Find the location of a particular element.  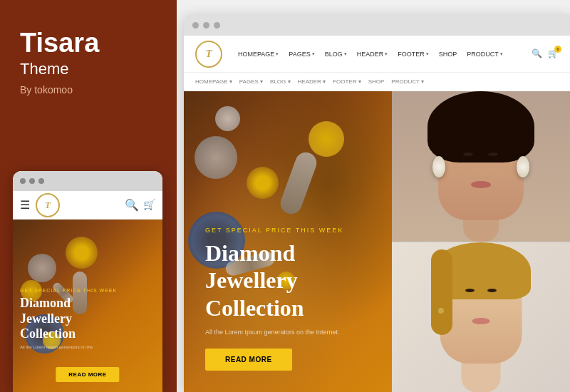

hero-title-line1: Diamond Jewellery is located at coordinates (252, 267).